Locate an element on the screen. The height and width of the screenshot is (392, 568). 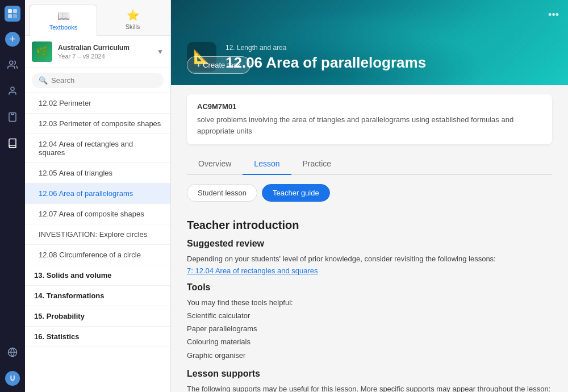
globe-icon is located at coordinates (12, 352).